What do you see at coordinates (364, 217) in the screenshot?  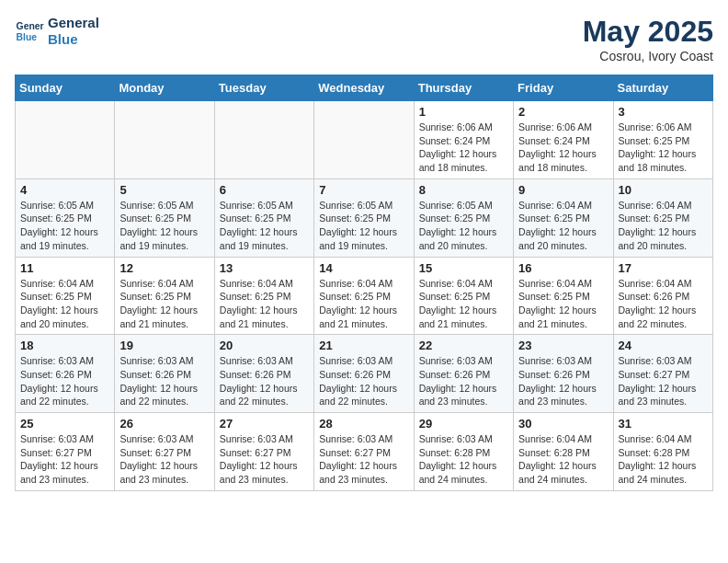 I see `calendar-week-2: 4Sunrise: 6:05 AMSunset: 6:25 PMDaylight…` at bounding box center [364, 217].